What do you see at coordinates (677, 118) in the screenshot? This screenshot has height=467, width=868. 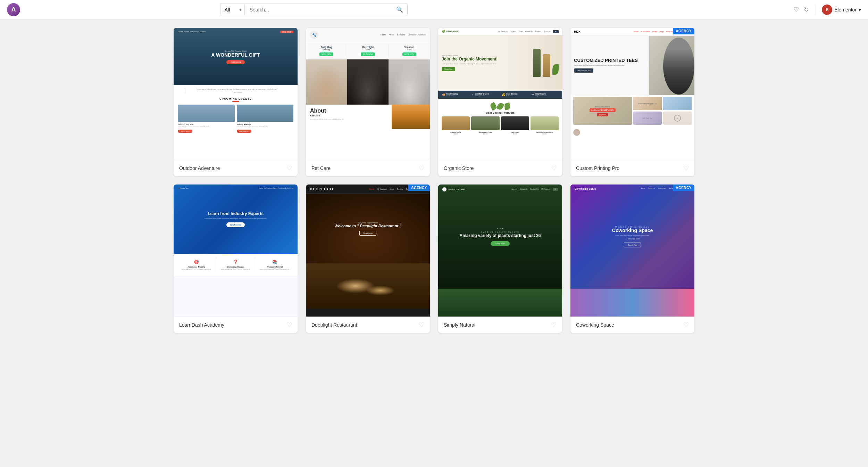 I see `product-image: +` at bounding box center [677, 118].